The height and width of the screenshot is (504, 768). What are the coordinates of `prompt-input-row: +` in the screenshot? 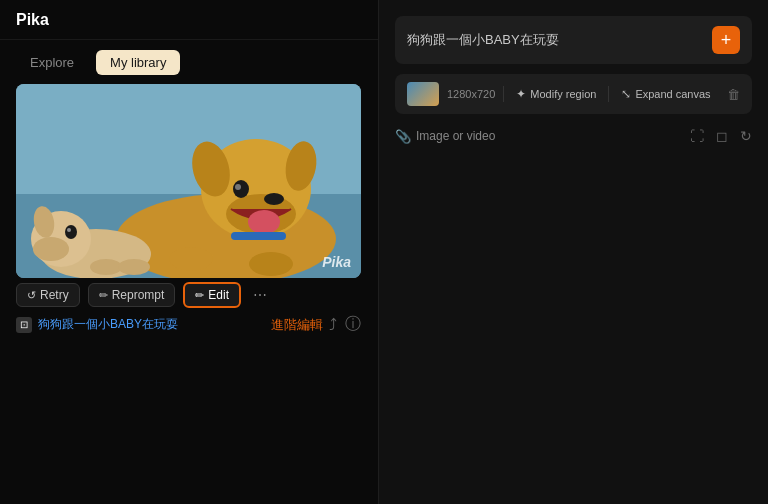 It's located at (574, 40).